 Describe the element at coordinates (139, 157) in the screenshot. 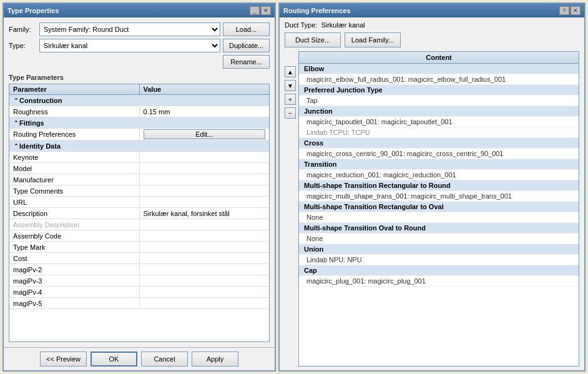

I see `table-row: Keynote` at that location.